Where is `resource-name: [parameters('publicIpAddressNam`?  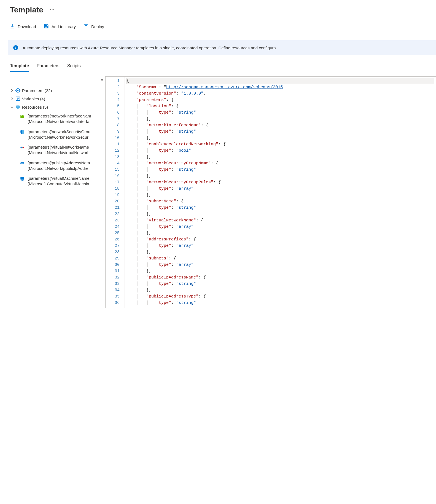
resource-name: [parameters('publicIpAddressNam is located at coordinates (59, 163).